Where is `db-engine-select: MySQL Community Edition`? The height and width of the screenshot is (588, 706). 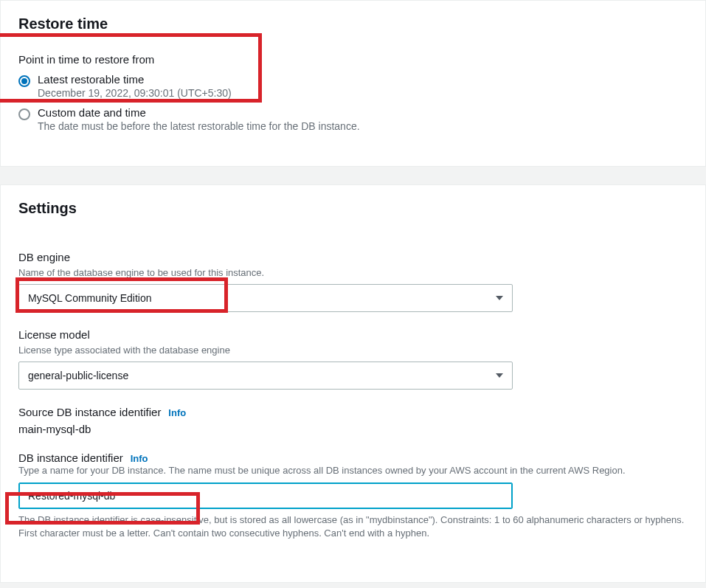
db-engine-select: MySQL Community Edition is located at coordinates (266, 298).